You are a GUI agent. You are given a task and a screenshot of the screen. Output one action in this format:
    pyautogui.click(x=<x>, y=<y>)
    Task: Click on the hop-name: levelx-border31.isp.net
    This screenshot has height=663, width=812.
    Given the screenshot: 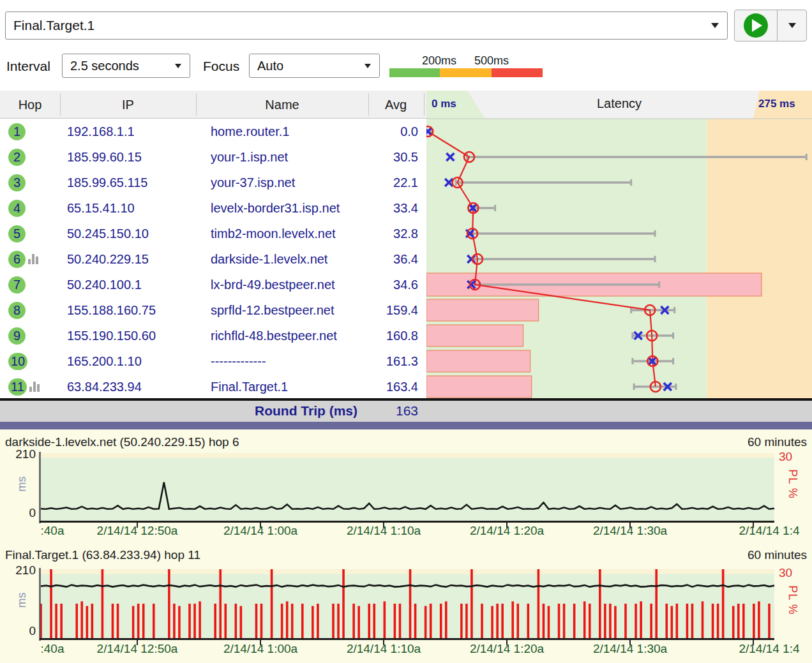 What is the action you would take?
    pyautogui.click(x=287, y=208)
    